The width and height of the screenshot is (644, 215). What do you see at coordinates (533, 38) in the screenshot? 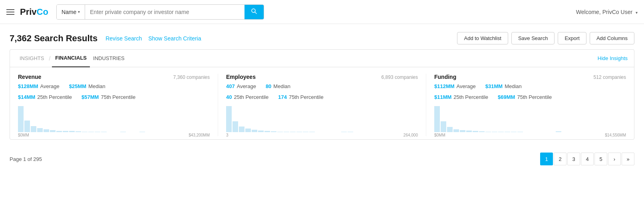
I see `save-search-button: Save Search` at bounding box center [533, 38].